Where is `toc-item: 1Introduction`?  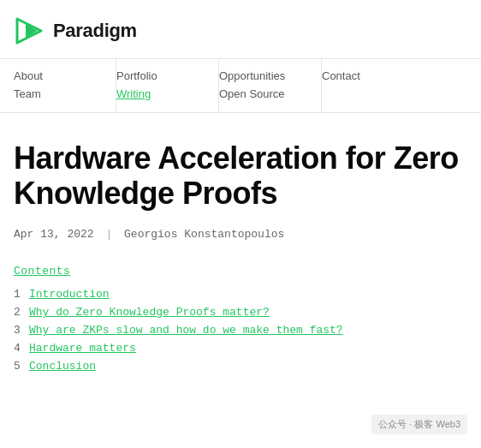
toc-item: 1Introduction is located at coordinates (240, 295).